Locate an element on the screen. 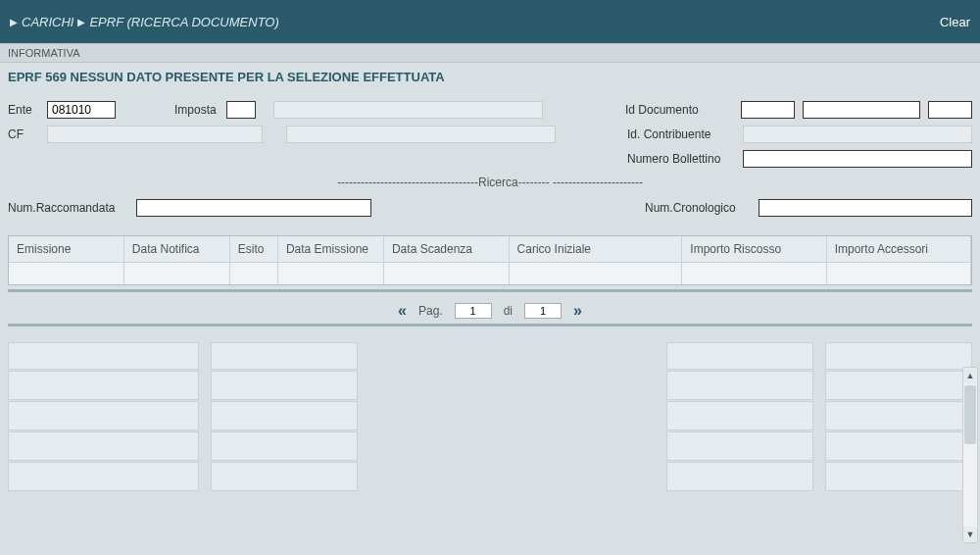 The width and height of the screenshot is (980, 555). pager-pag-label: Pag. is located at coordinates (431, 311).